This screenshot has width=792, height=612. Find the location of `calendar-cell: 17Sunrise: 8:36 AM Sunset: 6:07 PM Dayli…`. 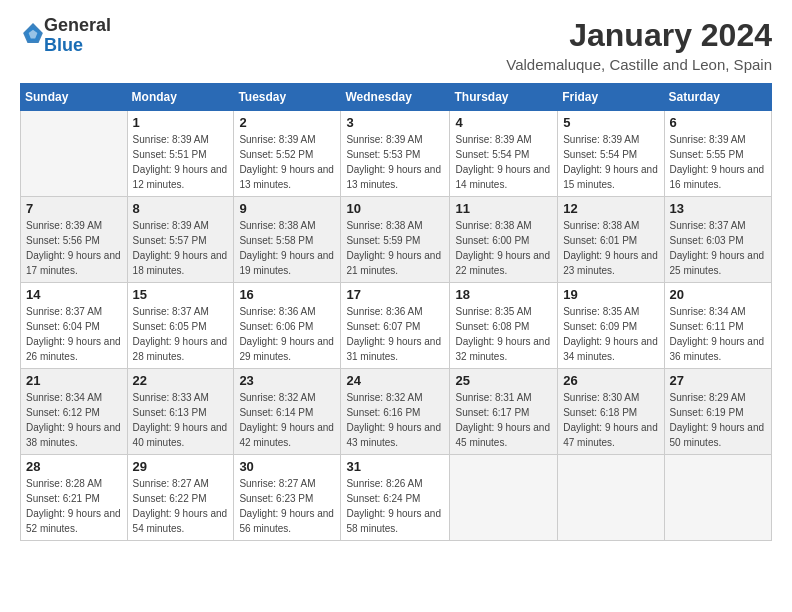

calendar-cell: 17Sunrise: 8:36 AM Sunset: 6:07 PM Dayli… is located at coordinates (396, 326).